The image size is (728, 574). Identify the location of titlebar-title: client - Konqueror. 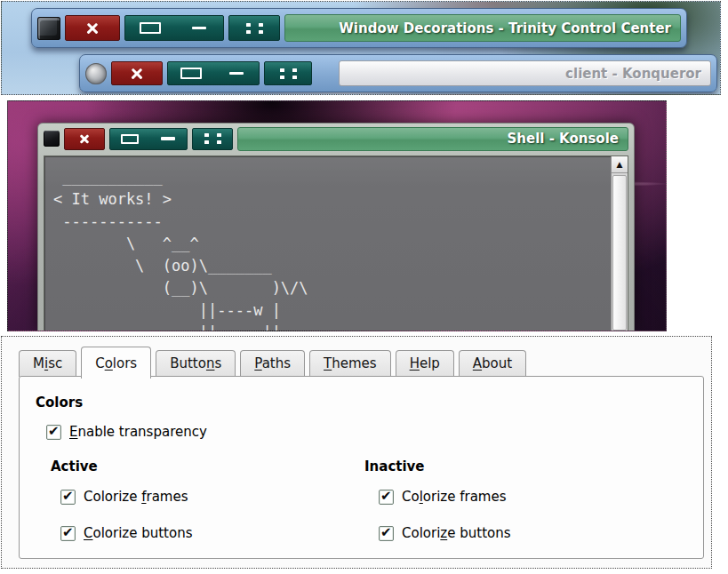
(524, 73).